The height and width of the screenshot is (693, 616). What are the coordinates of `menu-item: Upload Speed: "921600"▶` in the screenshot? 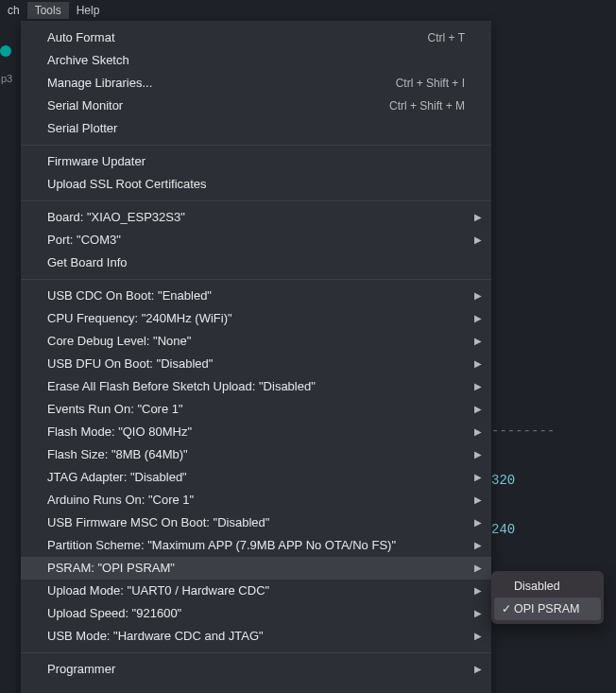 It's located at (256, 614).